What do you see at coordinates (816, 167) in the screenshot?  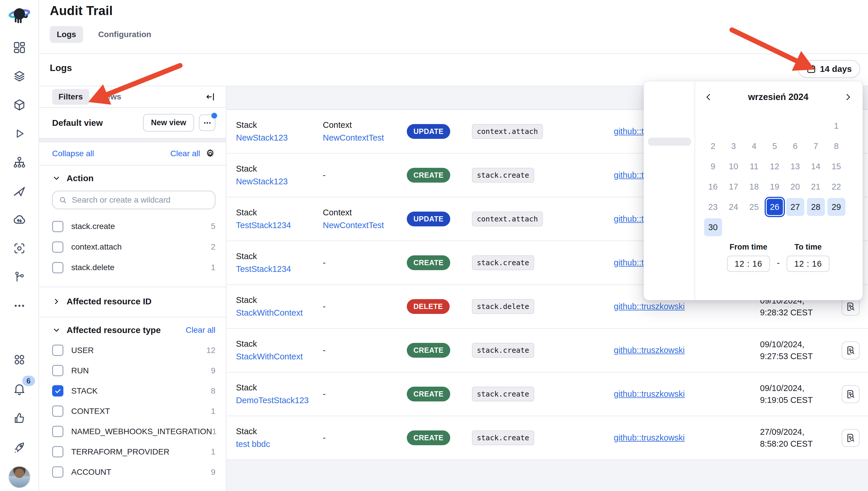 I see `calendar-day: 14` at bounding box center [816, 167].